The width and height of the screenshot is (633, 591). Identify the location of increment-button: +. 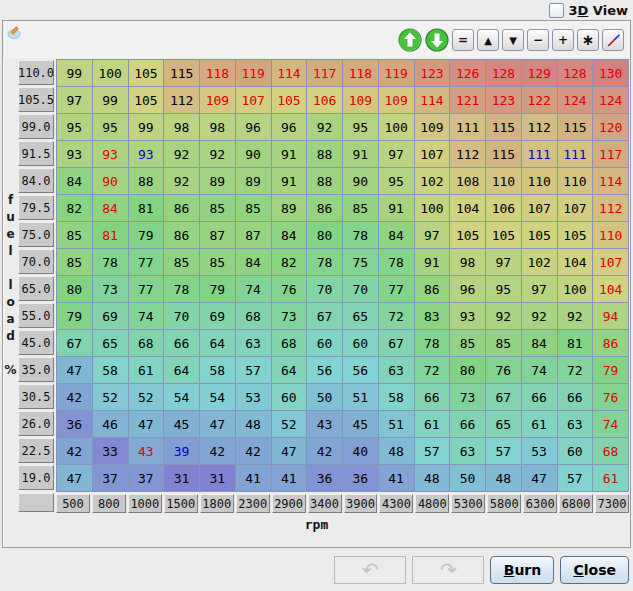
(563, 40).